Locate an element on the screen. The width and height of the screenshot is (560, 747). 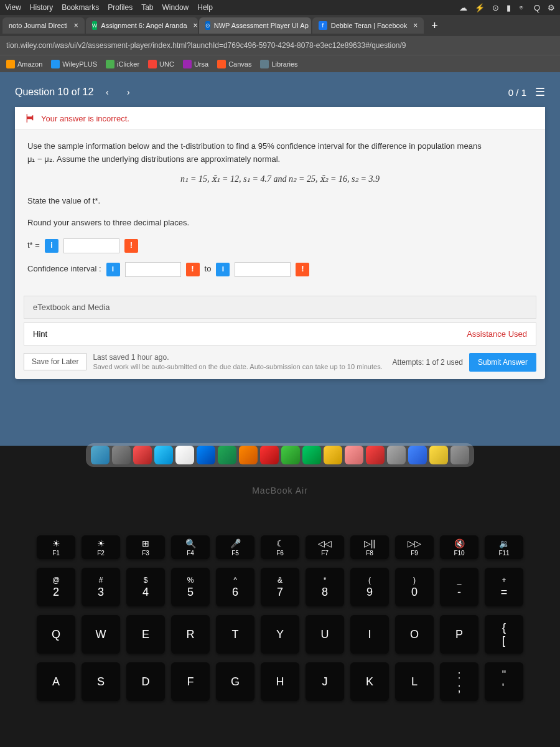
key-f1: ☀F1 is located at coordinates (56, 547).